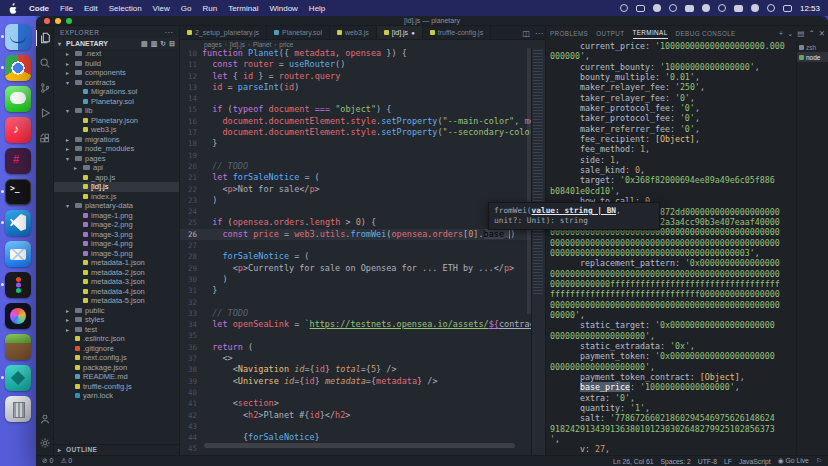  Describe the element at coordinates (569, 34) in the screenshot. I see `panel-tab-problems: PROBLEMS` at that location.